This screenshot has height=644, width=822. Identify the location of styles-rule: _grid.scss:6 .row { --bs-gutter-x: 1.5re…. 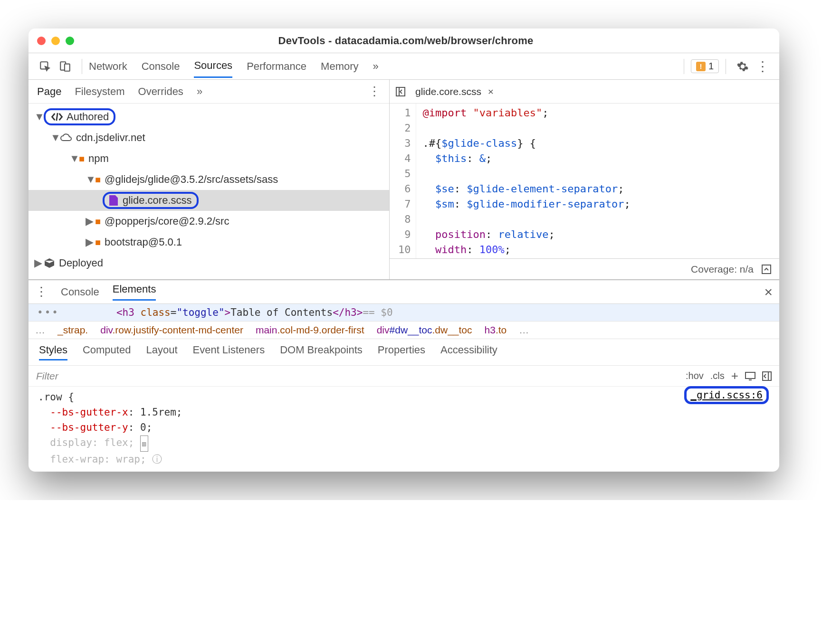
(404, 429).